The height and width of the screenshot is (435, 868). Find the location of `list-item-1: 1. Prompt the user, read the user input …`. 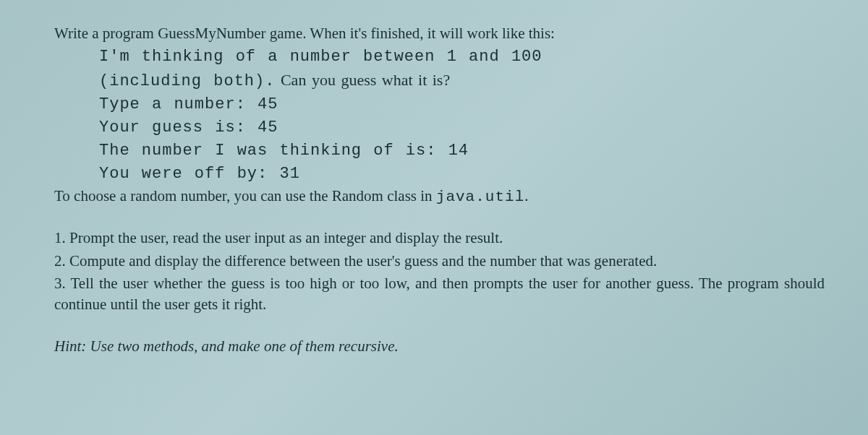

list-item-1: 1. Prompt the user, read the user input … is located at coordinates (440, 238).